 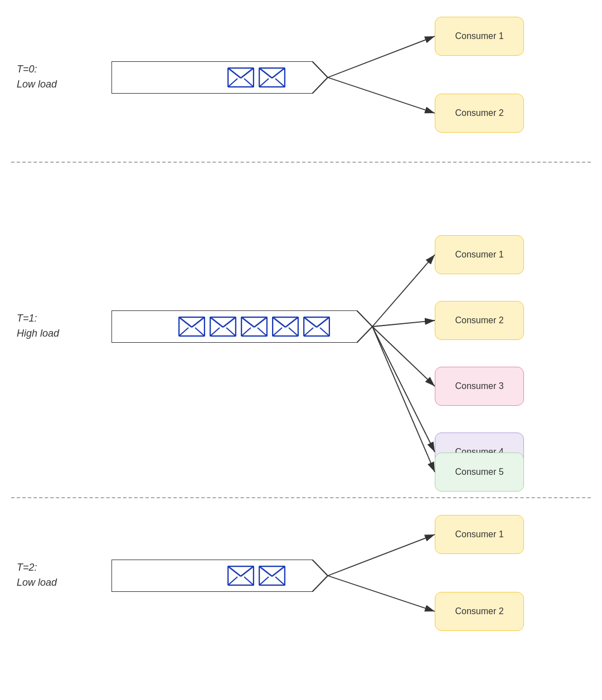 What do you see at coordinates (37, 77) in the screenshot?
I see `label-t0: T=0:Low load` at bounding box center [37, 77].